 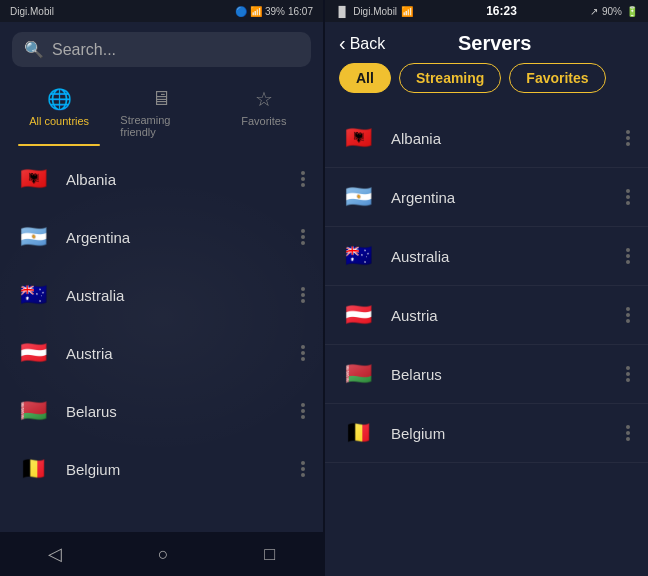 What do you see at coordinates (161, 98) in the screenshot?
I see `monitor-icon: 🖥` at bounding box center [161, 98].